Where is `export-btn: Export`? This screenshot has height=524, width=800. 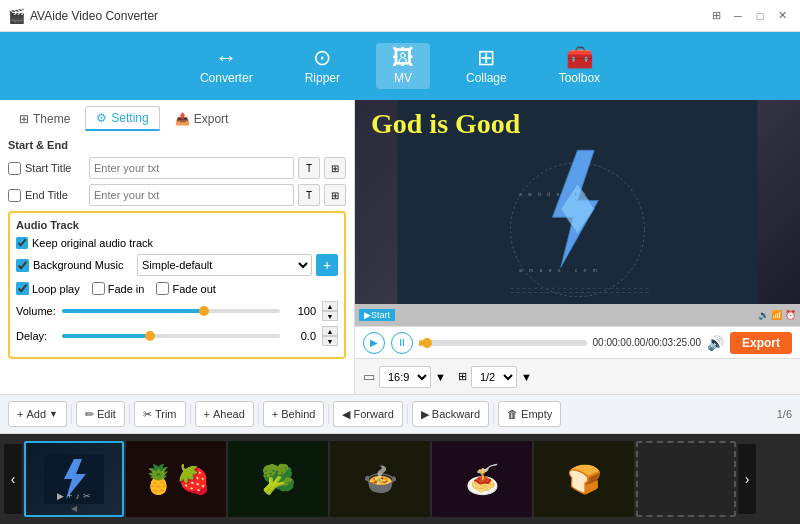 export-btn: Export is located at coordinates (761, 343).